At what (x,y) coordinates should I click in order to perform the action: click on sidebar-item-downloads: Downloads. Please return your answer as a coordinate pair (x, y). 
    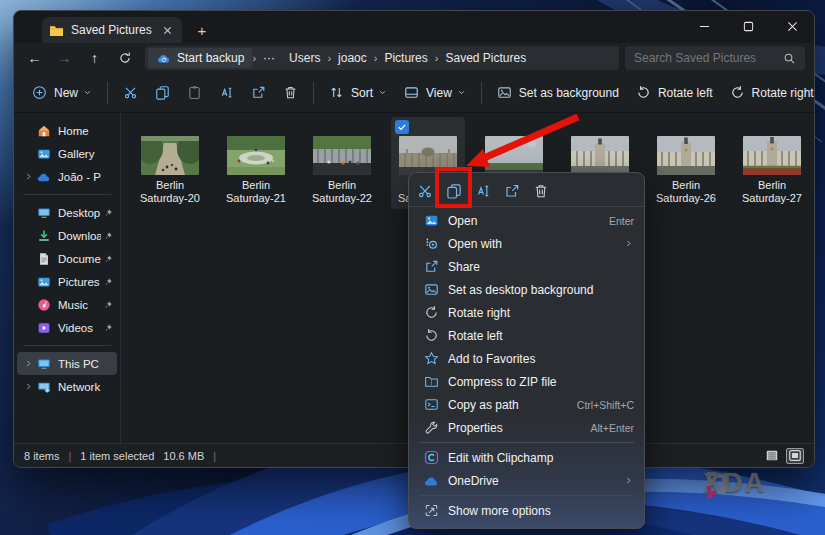
    Looking at the image, I should click on (67, 236).